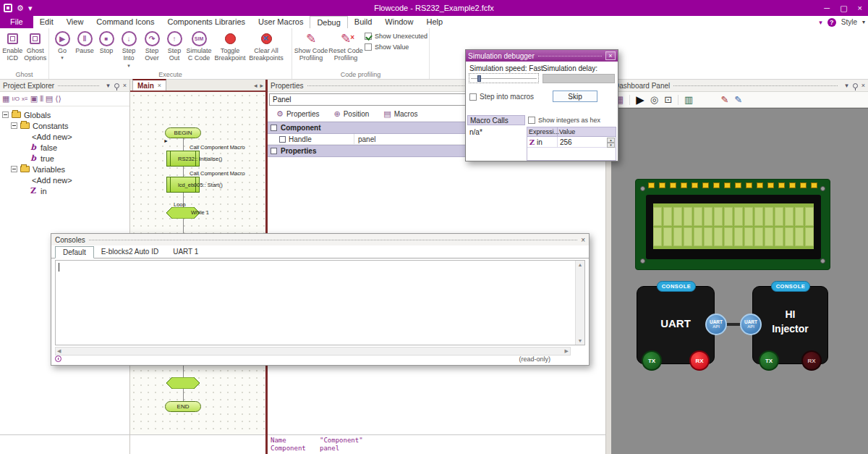 Image resolution: width=868 pixels, height=454 pixels. I want to click on tree-item-globals: Globals, so click(65, 114).